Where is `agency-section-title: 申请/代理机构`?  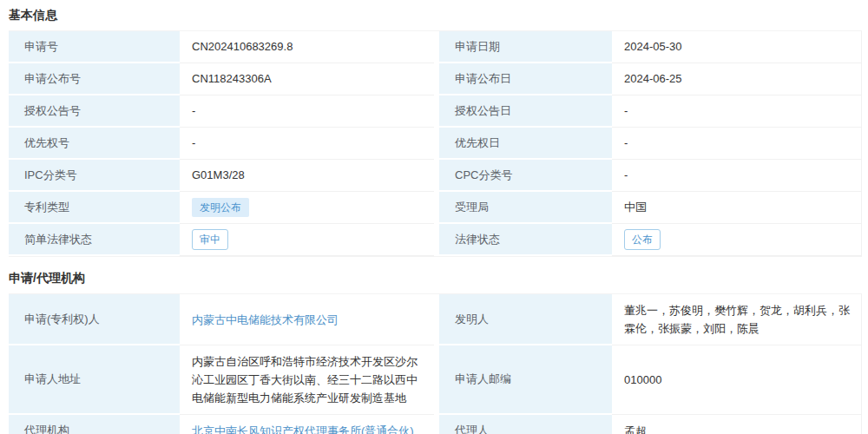
agency-section-title: 申请/代理机构 is located at coordinates (436, 278).